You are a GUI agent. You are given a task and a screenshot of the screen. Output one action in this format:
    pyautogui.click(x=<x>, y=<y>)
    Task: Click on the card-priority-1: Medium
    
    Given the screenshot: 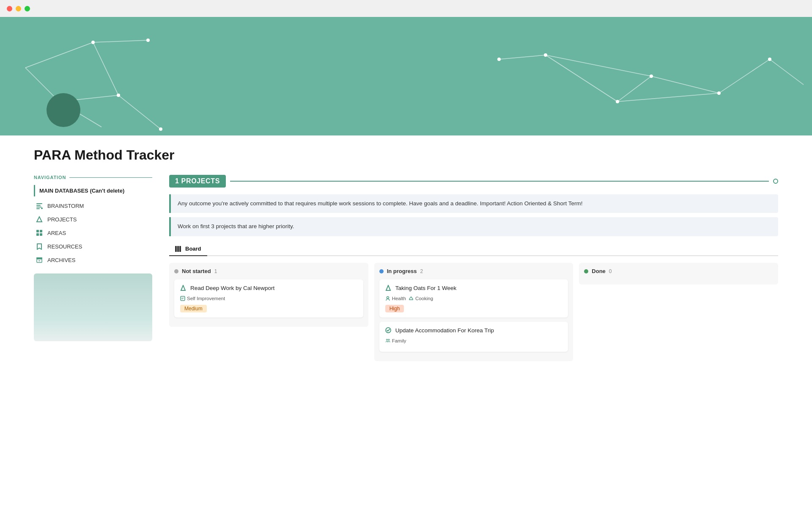 What is the action you would take?
    pyautogui.click(x=269, y=308)
    